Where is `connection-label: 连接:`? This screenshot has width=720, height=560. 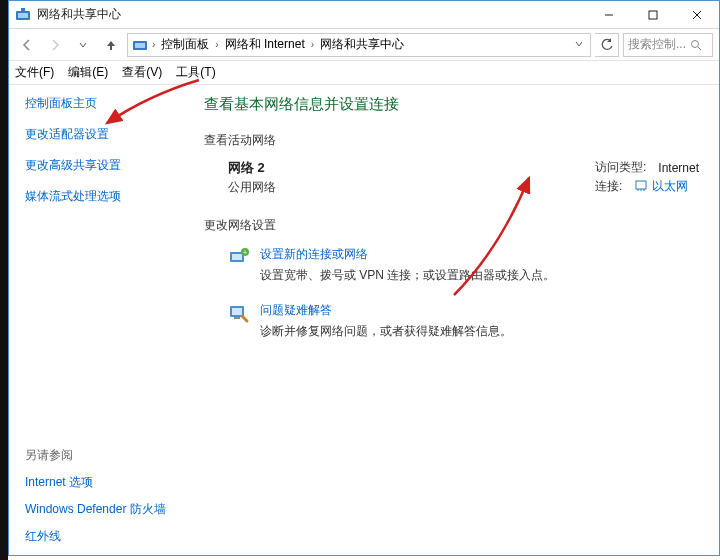
connection-label: 连接: is located at coordinates (608, 186).